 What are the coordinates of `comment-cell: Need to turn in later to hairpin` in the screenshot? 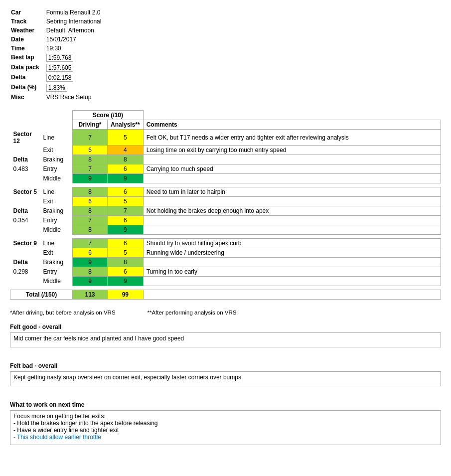 It's located at (292, 192).